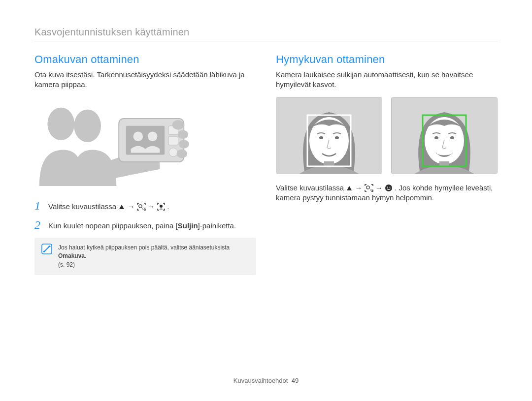  What do you see at coordinates (39, 225) in the screenshot?
I see `step-number-2: 2` at bounding box center [39, 225].